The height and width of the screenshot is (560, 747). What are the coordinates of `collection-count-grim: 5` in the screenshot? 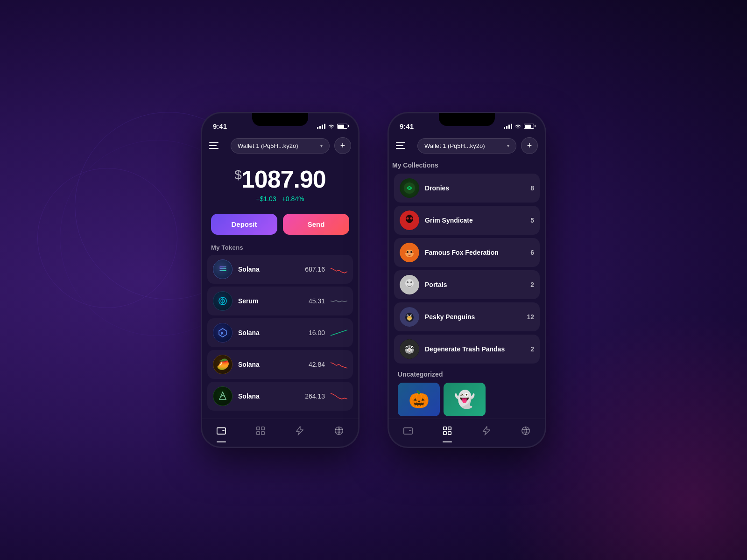 It's located at (532, 220).